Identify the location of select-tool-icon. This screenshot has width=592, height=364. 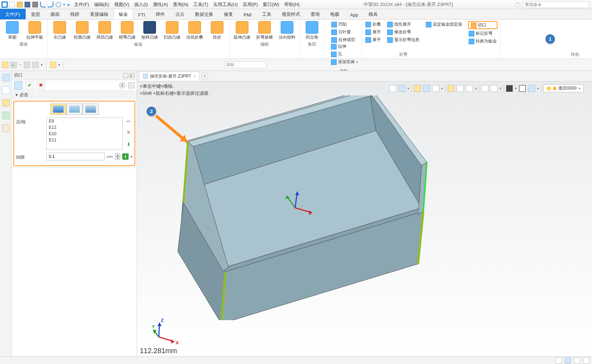
(5, 65).